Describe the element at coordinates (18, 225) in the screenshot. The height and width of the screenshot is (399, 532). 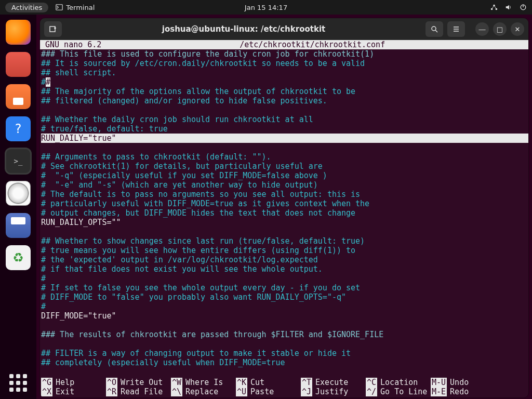
I see `dock-screenshot` at that location.